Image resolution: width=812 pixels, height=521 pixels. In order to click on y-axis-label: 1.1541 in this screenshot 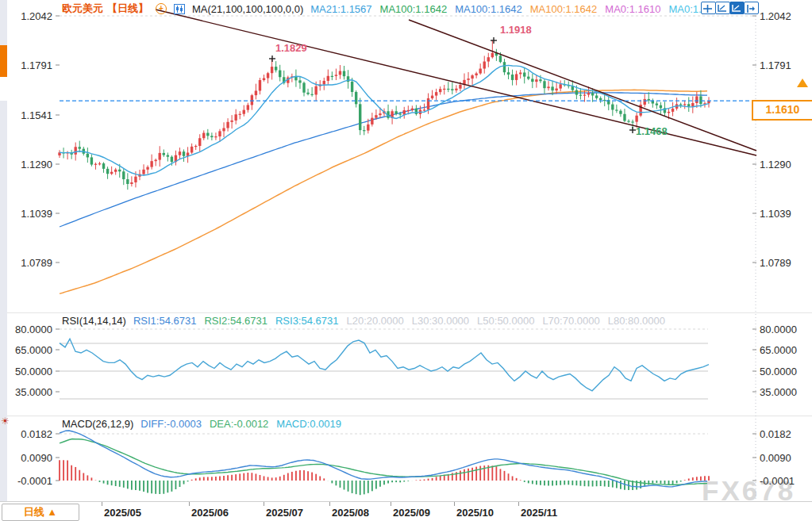, I will do `click(29, 116)`.